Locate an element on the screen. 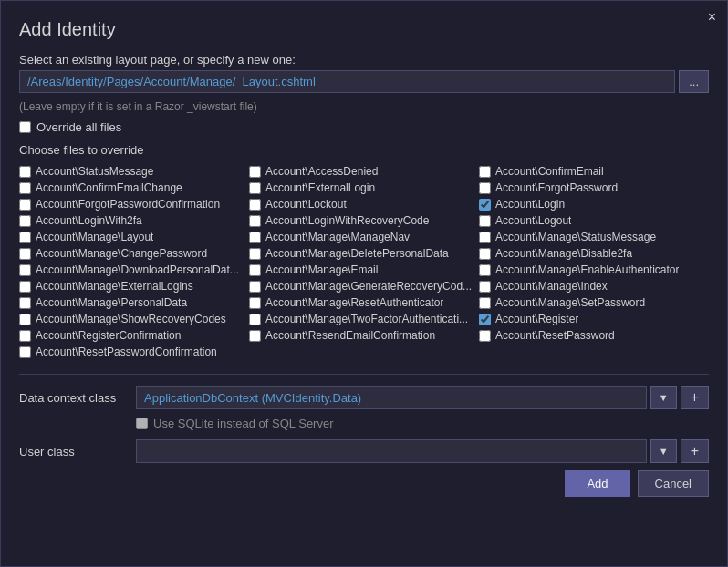 This screenshot has width=728, height=567. close-button: × is located at coordinates (712, 17).